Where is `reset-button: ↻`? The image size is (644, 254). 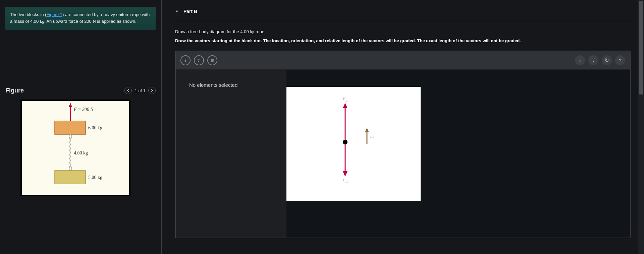
reset-button: ↻ is located at coordinates (607, 60).